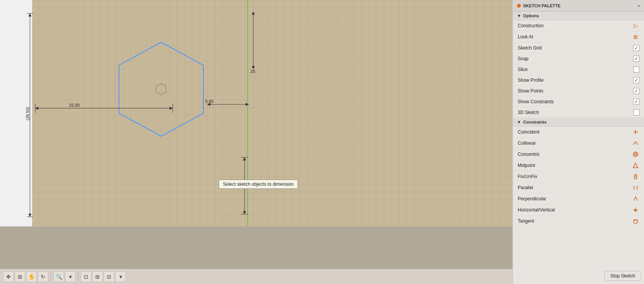 The width and height of the screenshot is (644, 284). Describe the element at coordinates (636, 165) in the screenshot. I see `midpoint-icon` at that location.